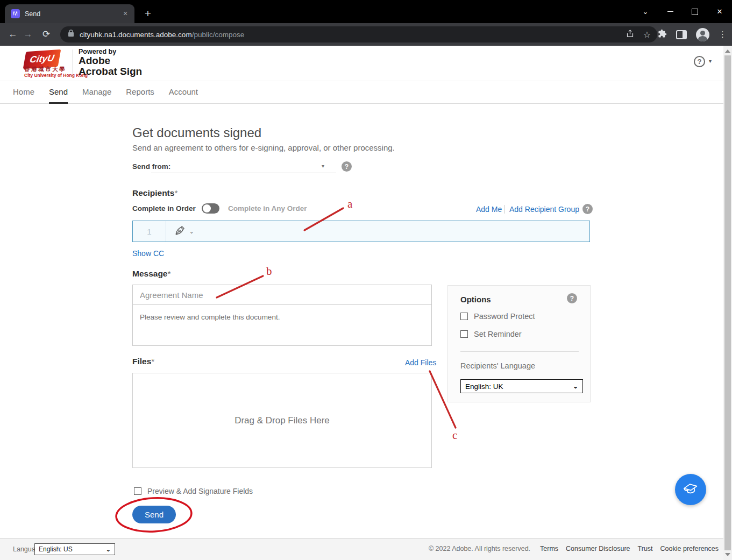 The height and width of the screenshot is (560, 732). What do you see at coordinates (24, 93) in the screenshot?
I see `nav-item-home: Home` at bounding box center [24, 93].